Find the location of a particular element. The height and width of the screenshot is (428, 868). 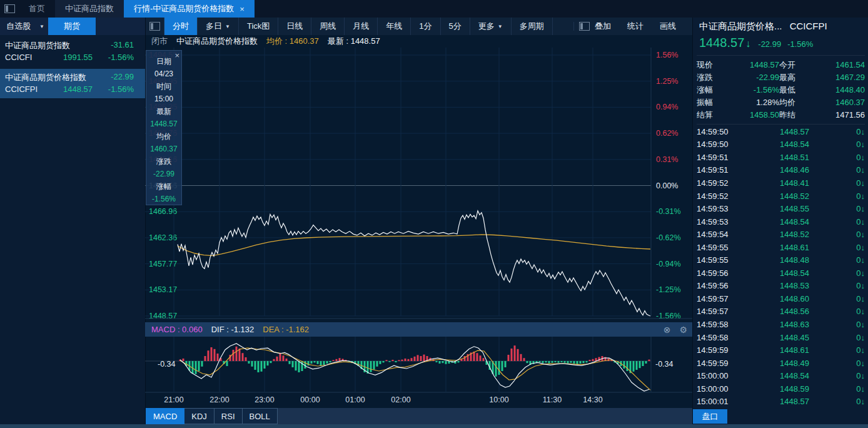

time-axis-label: 00:00 is located at coordinates (310, 400).